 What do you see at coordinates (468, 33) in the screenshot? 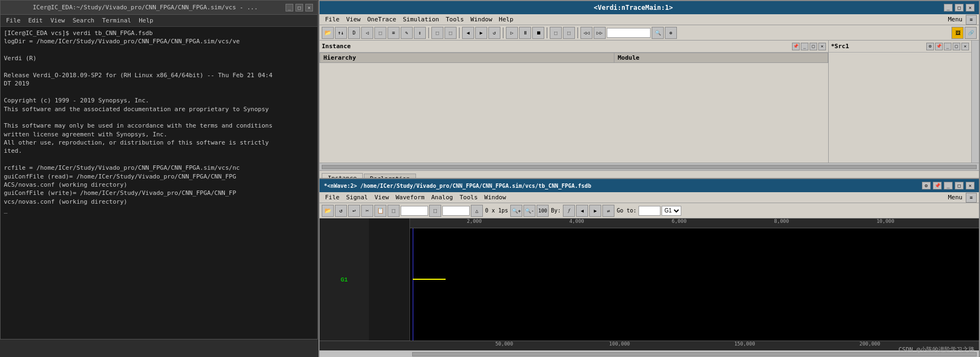
I see `toolbar-back-btn: ◀` at bounding box center [468, 33].